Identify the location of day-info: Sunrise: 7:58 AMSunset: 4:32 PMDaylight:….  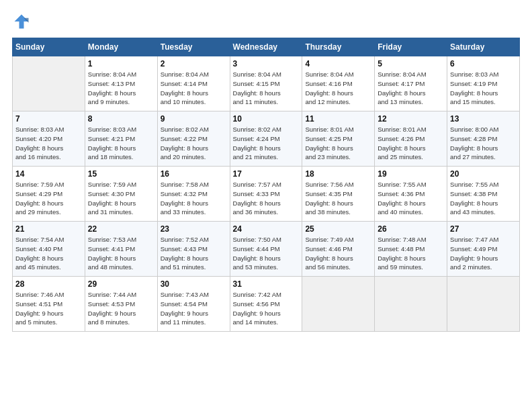
(193, 199).